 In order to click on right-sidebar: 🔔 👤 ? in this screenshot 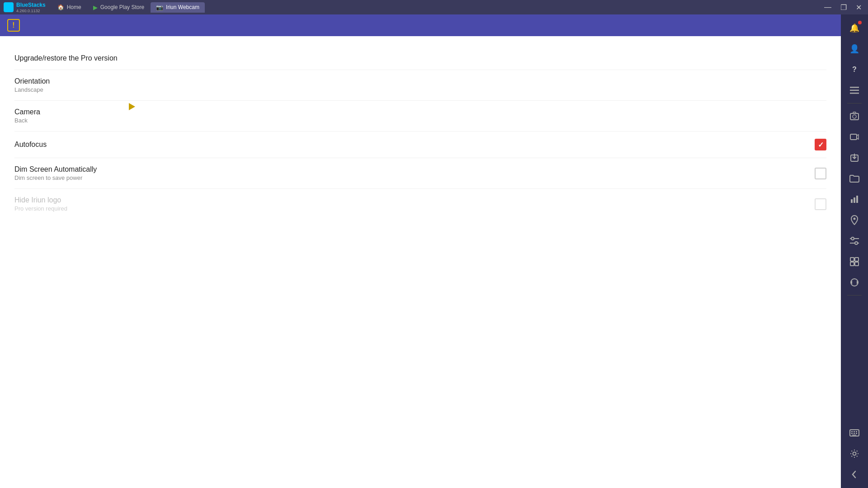, I will do `click(854, 251)`.